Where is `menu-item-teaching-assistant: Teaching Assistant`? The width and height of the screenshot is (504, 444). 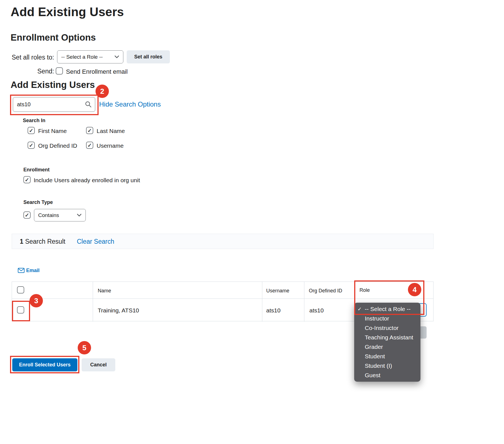 menu-item-teaching-assistant: Teaching Assistant is located at coordinates (387, 337).